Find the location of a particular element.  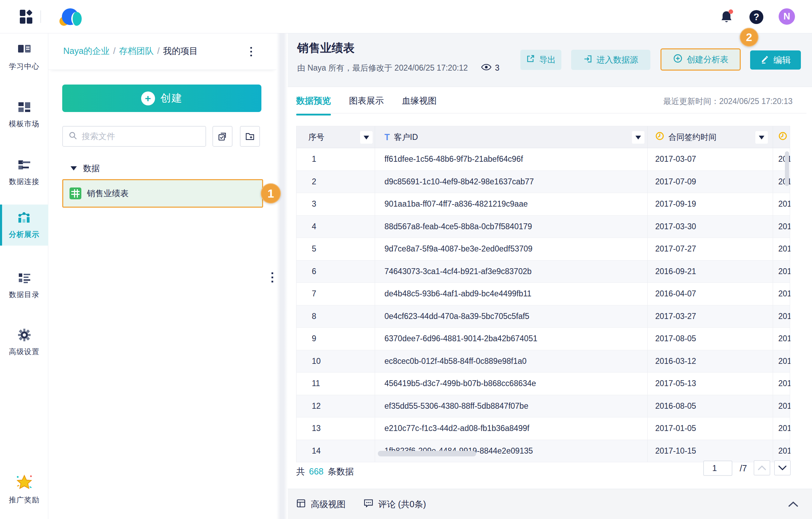

table-cell-no: 9 is located at coordinates (336, 339).